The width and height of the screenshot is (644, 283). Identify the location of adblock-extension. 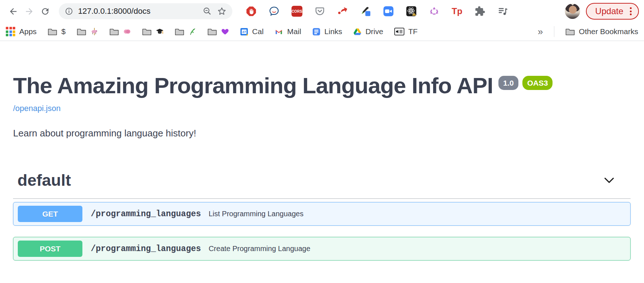
(251, 11).